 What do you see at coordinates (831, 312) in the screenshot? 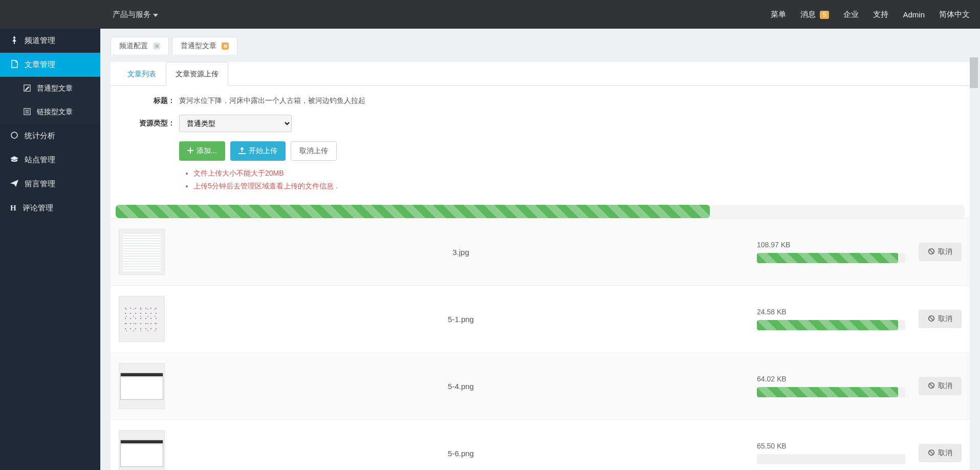
I see `file-size: 24.58 KB` at bounding box center [831, 312].